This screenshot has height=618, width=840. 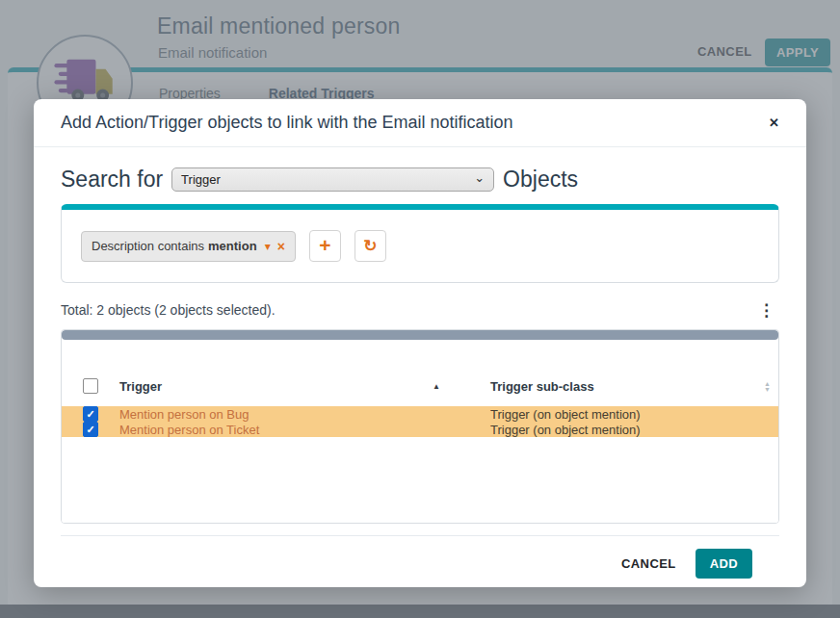 I want to click on filter-chip-field: Description contains, so click(x=148, y=246).